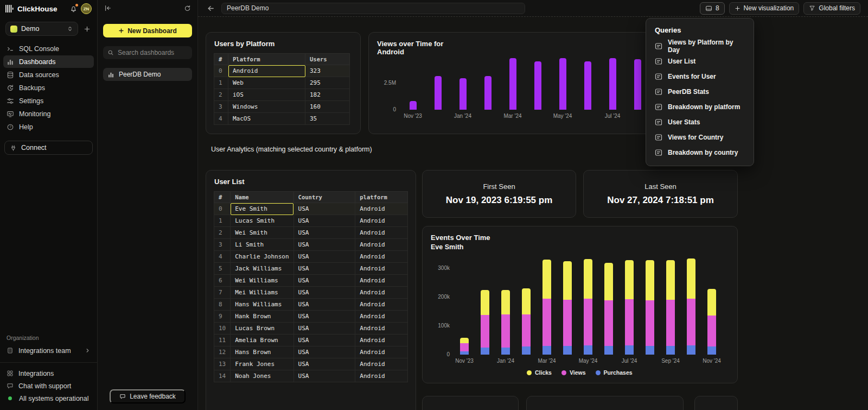 The image size is (868, 410). Describe the element at coordinates (267, 95) in the screenshot. I see `cell: iOS` at that location.